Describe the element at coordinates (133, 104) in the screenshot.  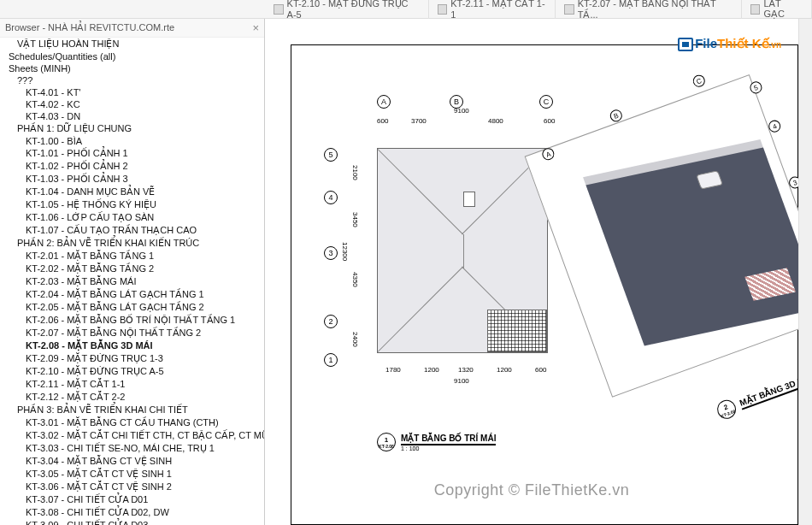
I see `tree-item: KT-4.02 - KC` at that location.